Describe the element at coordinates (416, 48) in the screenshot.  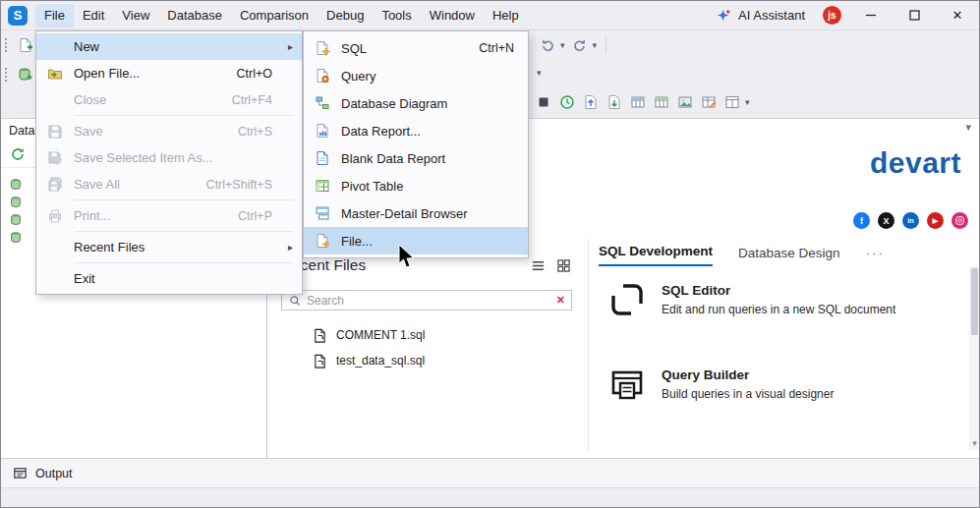
I see `new-submenu-item-sql: SQL Ctrl+N` at that location.